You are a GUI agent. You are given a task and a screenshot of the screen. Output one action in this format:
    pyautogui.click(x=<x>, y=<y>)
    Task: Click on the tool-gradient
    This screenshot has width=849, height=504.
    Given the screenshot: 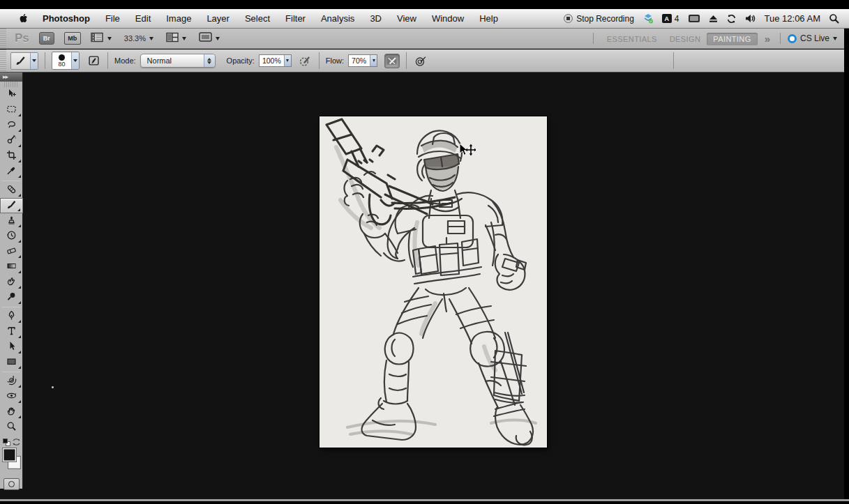 What is the action you would take?
    pyautogui.click(x=11, y=267)
    